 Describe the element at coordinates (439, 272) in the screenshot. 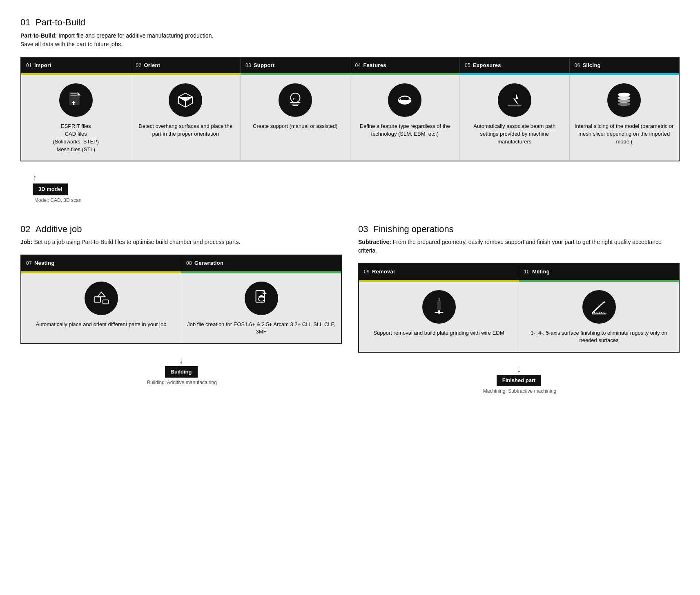

I see `header-cell-09: 09Removal` at that location.